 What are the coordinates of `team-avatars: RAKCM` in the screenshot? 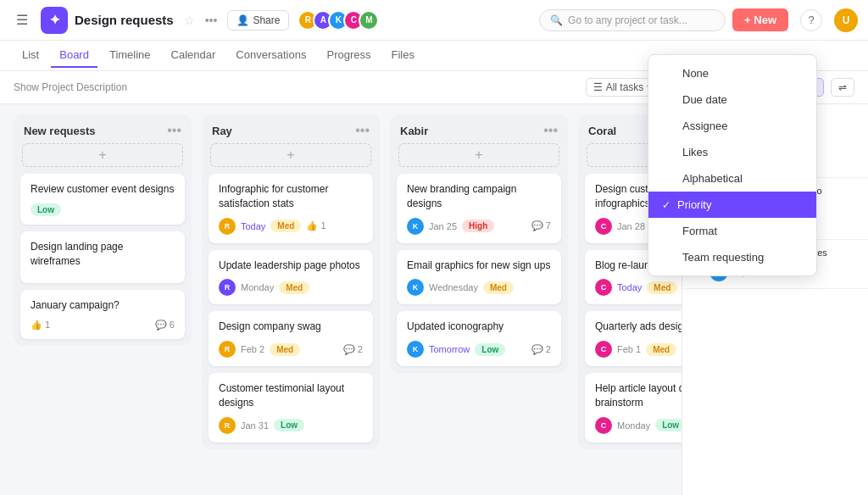 It's located at (341, 20).